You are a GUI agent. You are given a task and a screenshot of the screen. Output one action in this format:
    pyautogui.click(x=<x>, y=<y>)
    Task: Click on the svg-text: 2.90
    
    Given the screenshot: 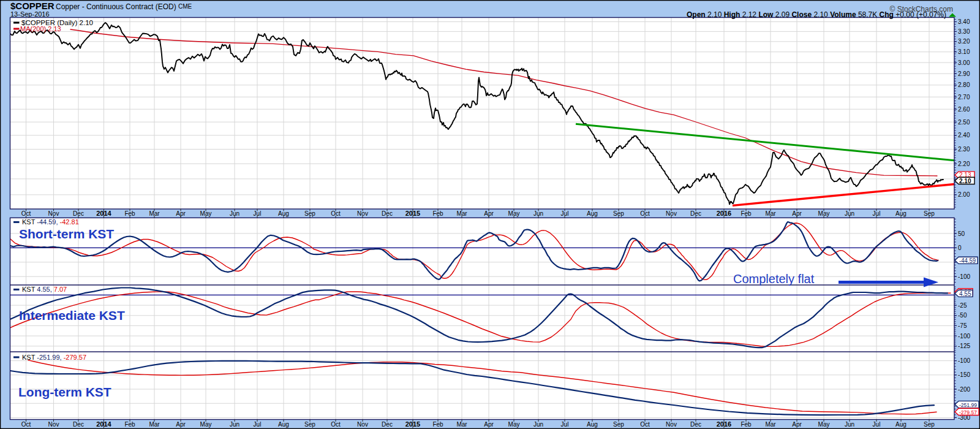 What is the action you would take?
    pyautogui.click(x=964, y=74)
    